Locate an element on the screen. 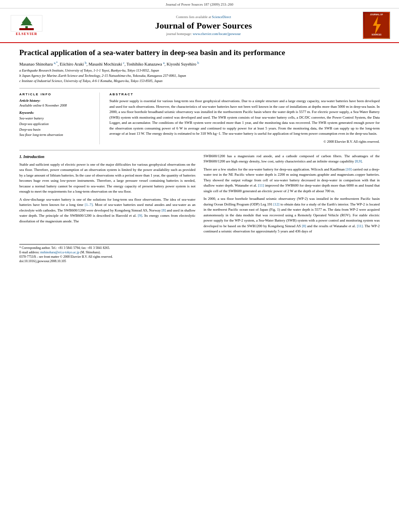  affiliation-b: b Japan Agency for Marine–Earth Science … is located at coordinates (200, 76).